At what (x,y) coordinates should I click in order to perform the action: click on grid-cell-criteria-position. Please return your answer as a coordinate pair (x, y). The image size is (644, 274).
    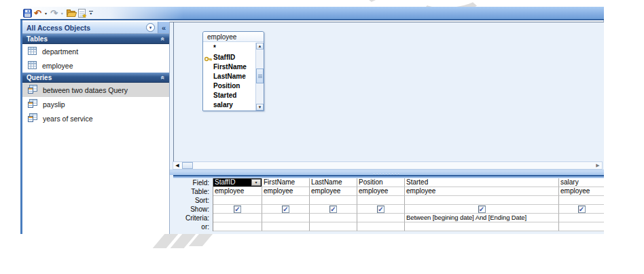
    Looking at the image, I should click on (381, 218).